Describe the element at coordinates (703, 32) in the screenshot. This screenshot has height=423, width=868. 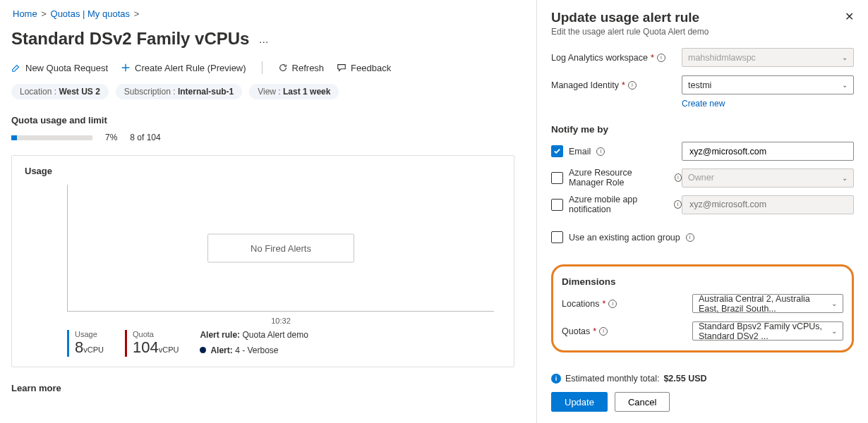
I see `panel-subtitle: Edit the usage alert rule Quota Alert de…` at that location.